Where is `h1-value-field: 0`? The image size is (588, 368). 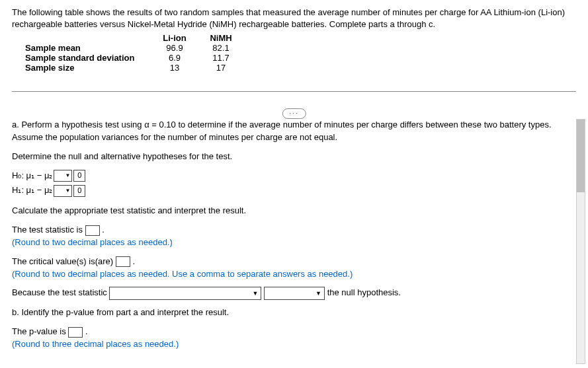 h1-value-field: 0 is located at coordinates (79, 191).